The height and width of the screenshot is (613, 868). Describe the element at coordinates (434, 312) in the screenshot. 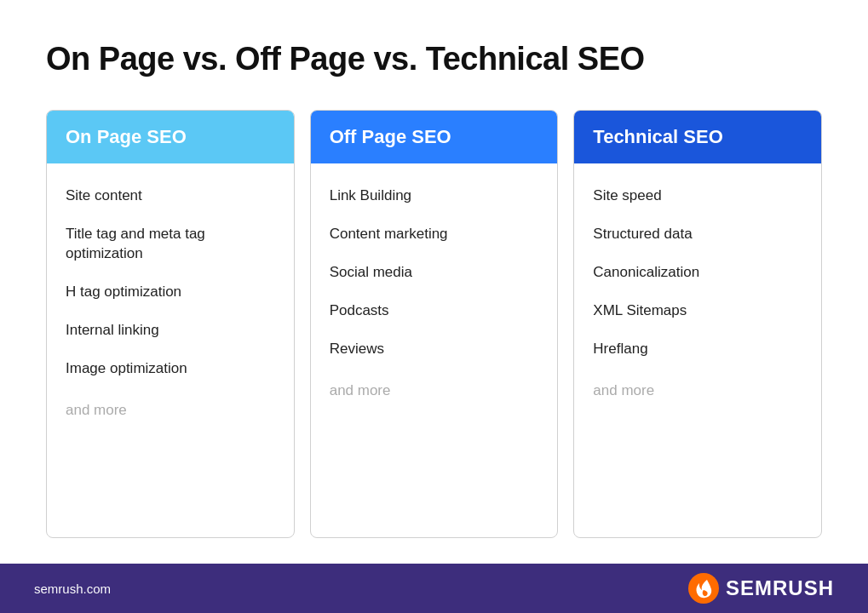

I see `list-item: Podcasts` at that location.